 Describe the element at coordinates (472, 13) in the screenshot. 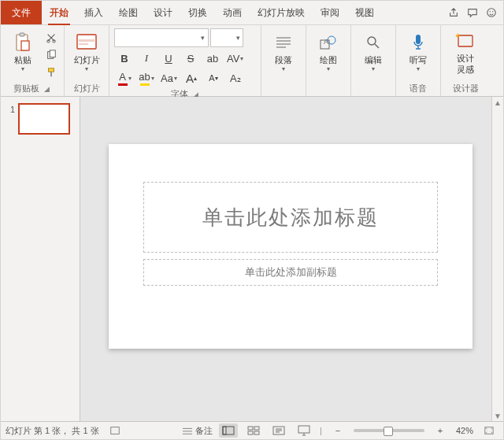

I see `comments-icon` at that location.